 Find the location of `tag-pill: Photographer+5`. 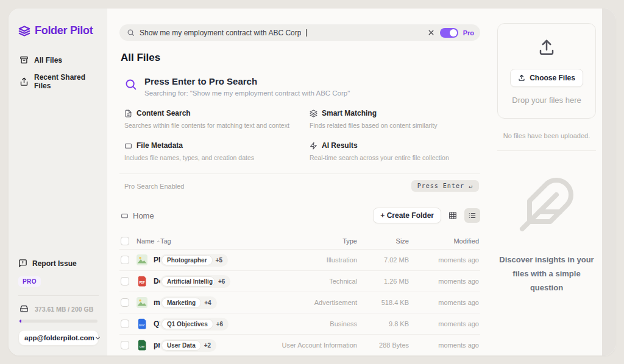

tag-pill: Photographer+5 is located at coordinates (194, 261).